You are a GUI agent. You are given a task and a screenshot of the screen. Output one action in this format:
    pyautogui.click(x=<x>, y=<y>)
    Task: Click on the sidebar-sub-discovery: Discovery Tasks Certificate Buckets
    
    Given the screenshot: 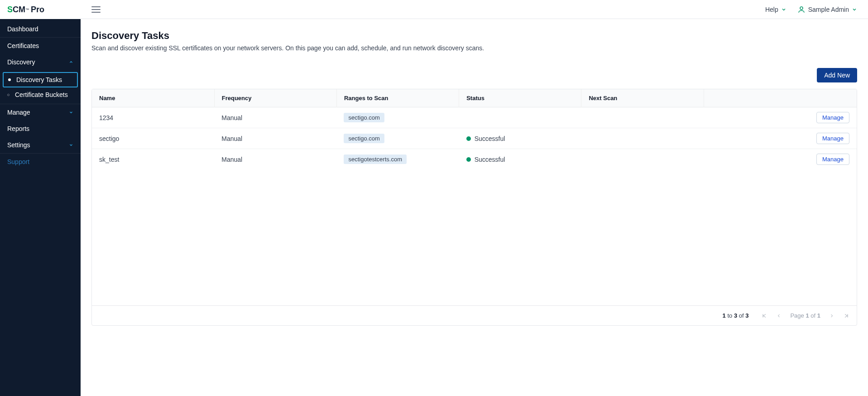 What is the action you would take?
    pyautogui.click(x=40, y=87)
    